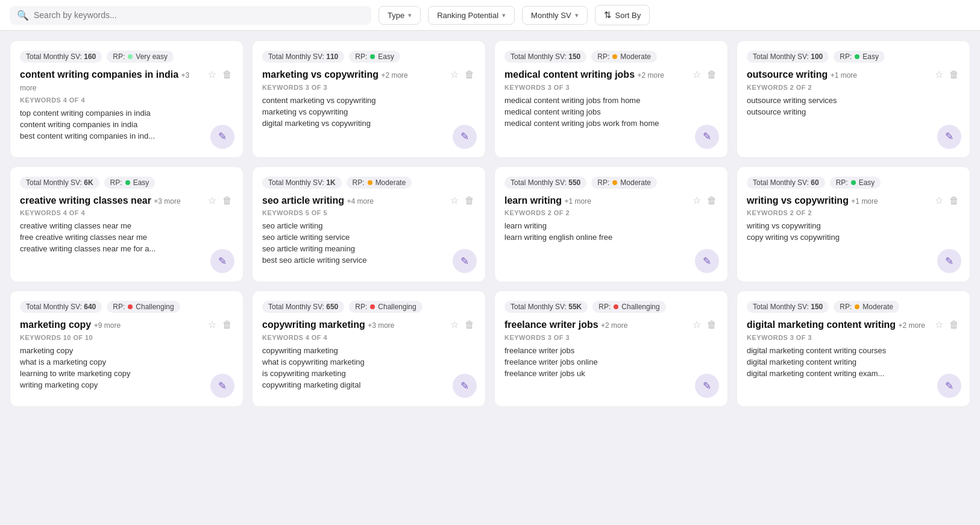 This screenshot has width=980, height=525. What do you see at coordinates (127, 368) in the screenshot?
I see `keyword-list: marketing copywhat is a marketing copyle…` at bounding box center [127, 368].